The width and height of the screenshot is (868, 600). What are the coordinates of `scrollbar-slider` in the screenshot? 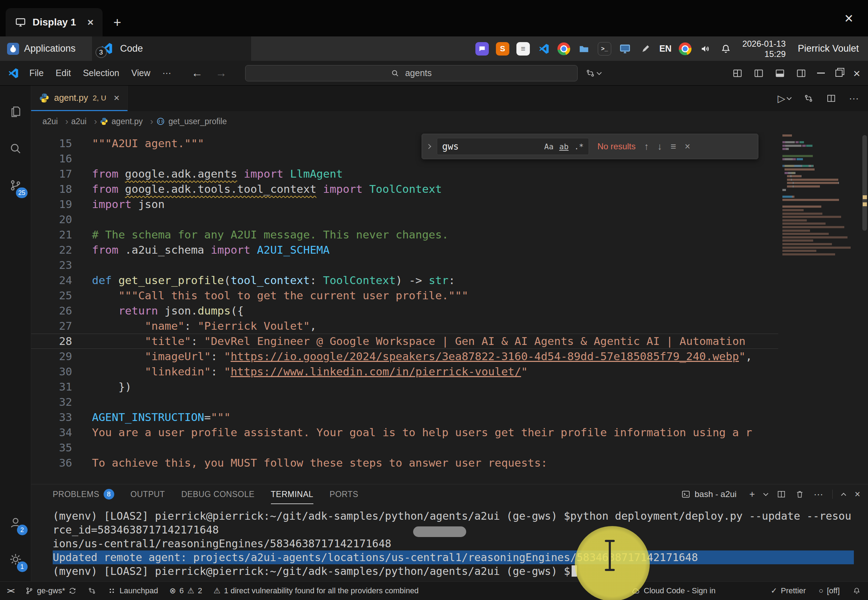 It's located at (865, 183).